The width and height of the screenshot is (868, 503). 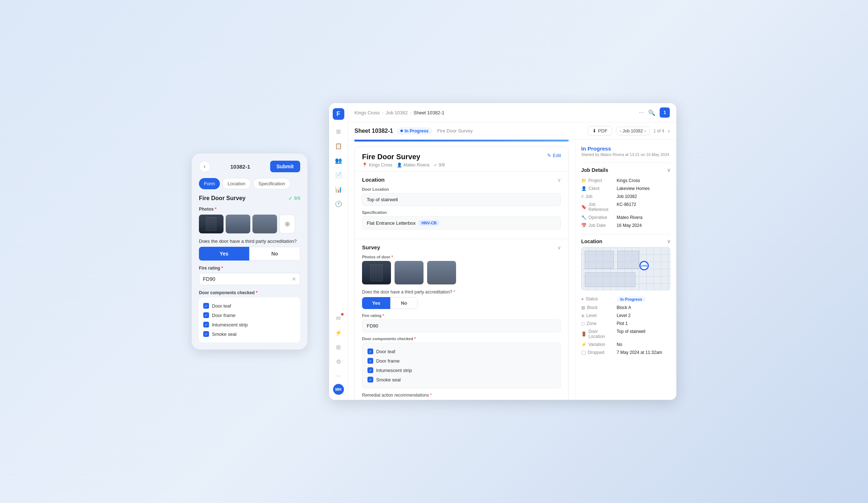 What do you see at coordinates (461, 395) in the screenshot?
I see `remedial-label: Remedial action recommendations *` at bounding box center [461, 395].